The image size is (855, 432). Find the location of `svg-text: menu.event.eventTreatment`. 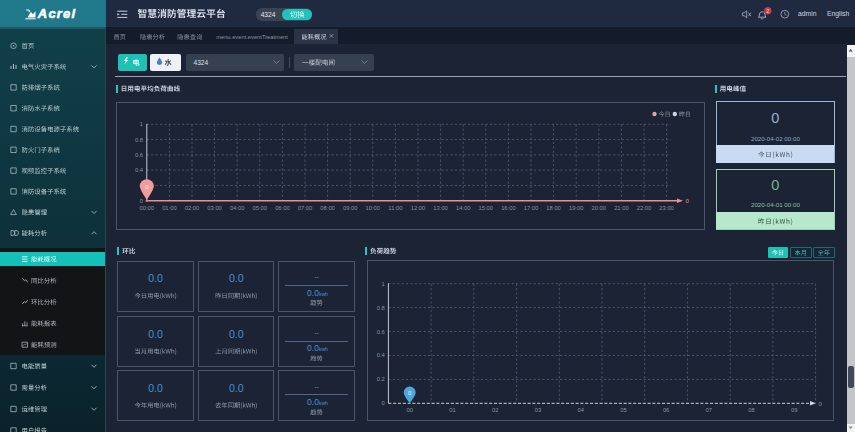

svg-text: menu.event.eventTreatment is located at coordinates (252, 37).